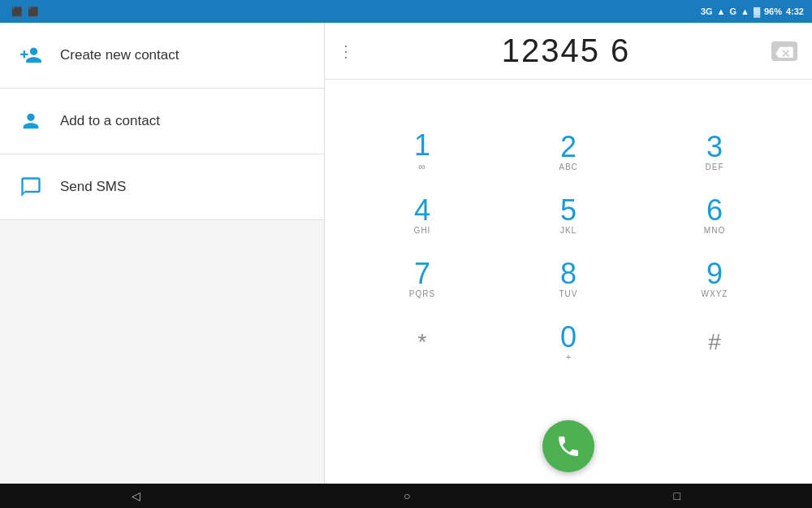 The height and width of the screenshot is (508, 812). Describe the element at coordinates (568, 279) in the screenshot. I see `key-8: 8 TUV` at that location.